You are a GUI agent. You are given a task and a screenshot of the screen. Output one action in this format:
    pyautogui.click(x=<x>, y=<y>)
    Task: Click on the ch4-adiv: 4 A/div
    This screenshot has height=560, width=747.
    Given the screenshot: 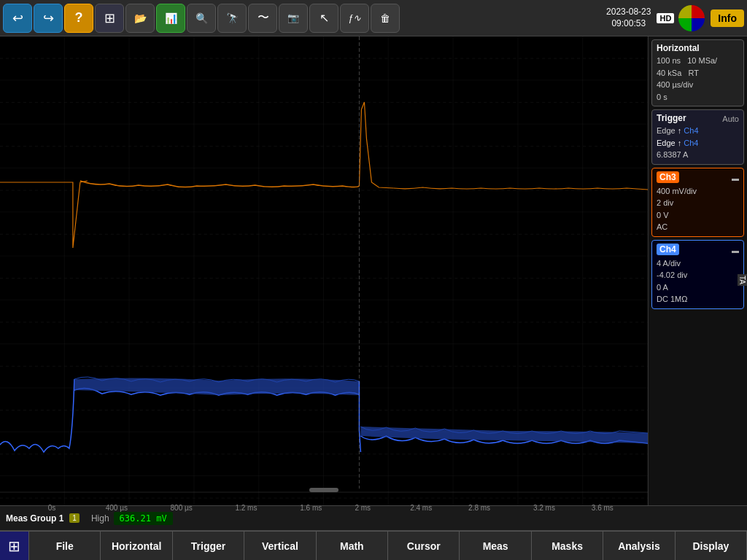 What is the action you would take?
    pyautogui.click(x=697, y=264)
    